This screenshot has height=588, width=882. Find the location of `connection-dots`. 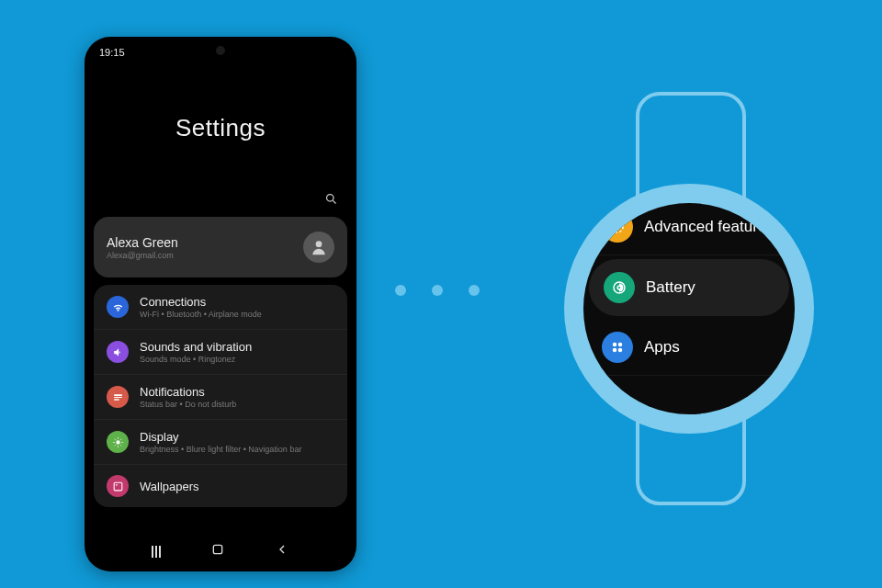

connection-dots is located at coordinates (437, 290).